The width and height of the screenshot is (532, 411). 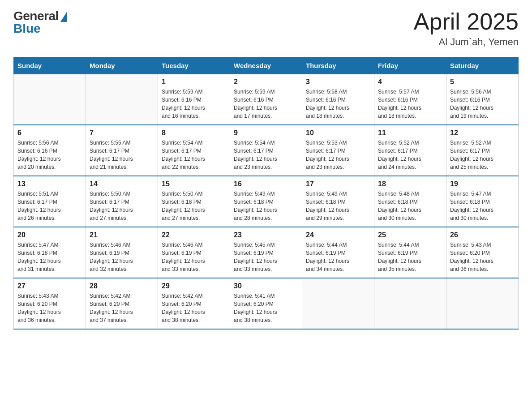 I want to click on calendar-cell: 23Sunrise: 5:45 AMSunset: 6:19 PMDayligh…, so click(x=266, y=253).